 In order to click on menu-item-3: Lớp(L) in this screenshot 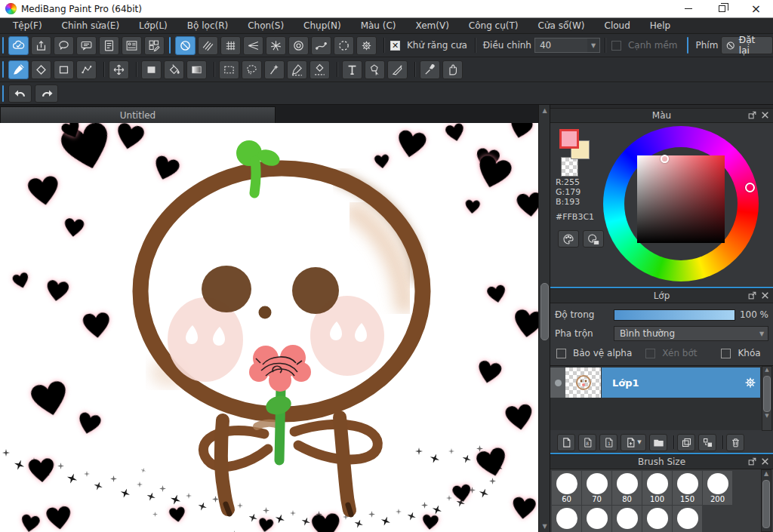, I will do `click(153, 26)`.